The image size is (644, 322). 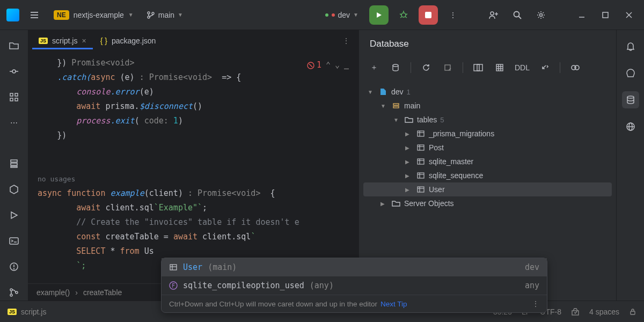 I want to click on commit-tool-icon, so click(x=14, y=71).